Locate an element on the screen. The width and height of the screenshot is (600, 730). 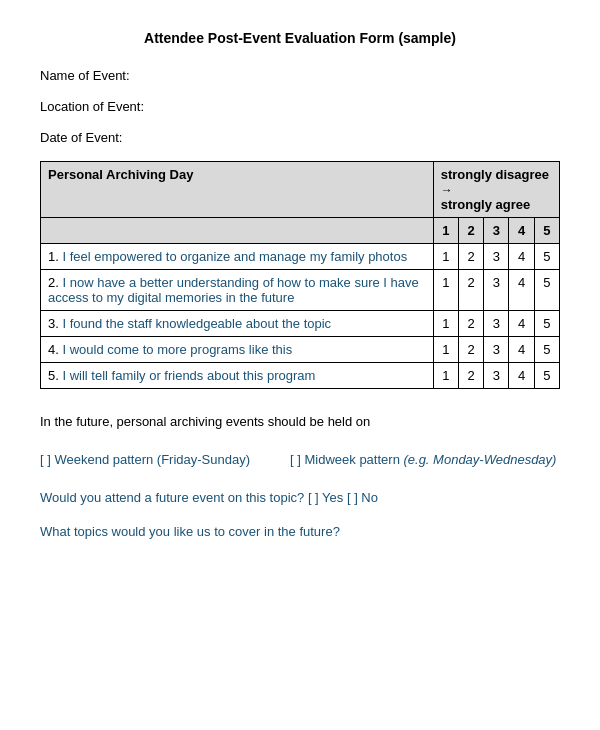
form-title: Attendee Post-Event Evaluation Form (sam… is located at coordinates (300, 38).